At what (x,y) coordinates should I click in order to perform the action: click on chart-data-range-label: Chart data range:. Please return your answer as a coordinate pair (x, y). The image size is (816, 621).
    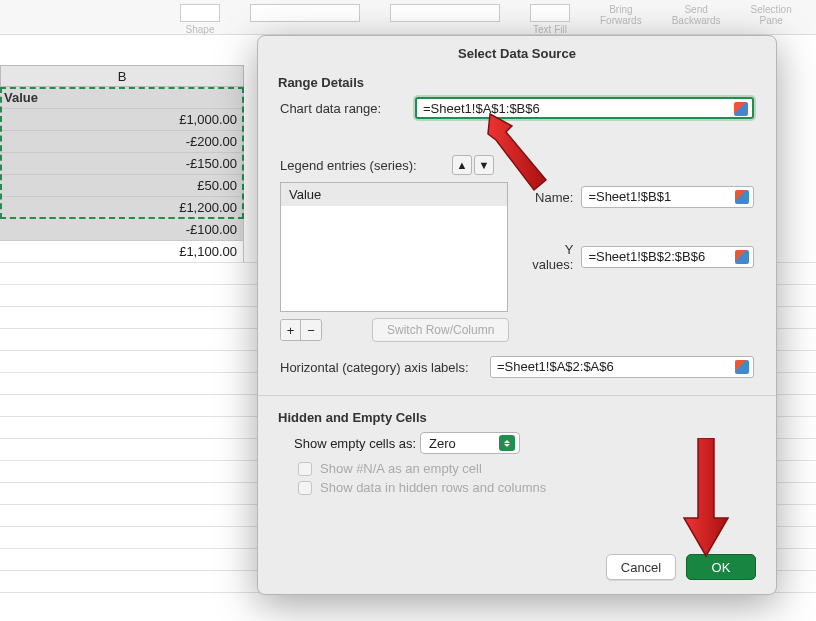
    Looking at the image, I should click on (348, 108).